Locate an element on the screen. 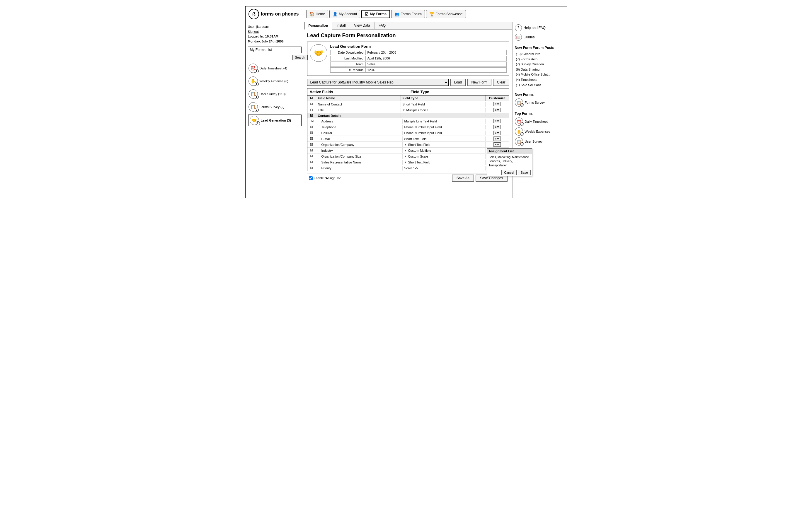 Image resolution: width=812 pixels, height=512 pixels. weekly-expense-icon: ✋ 1 is located at coordinates (253, 81).